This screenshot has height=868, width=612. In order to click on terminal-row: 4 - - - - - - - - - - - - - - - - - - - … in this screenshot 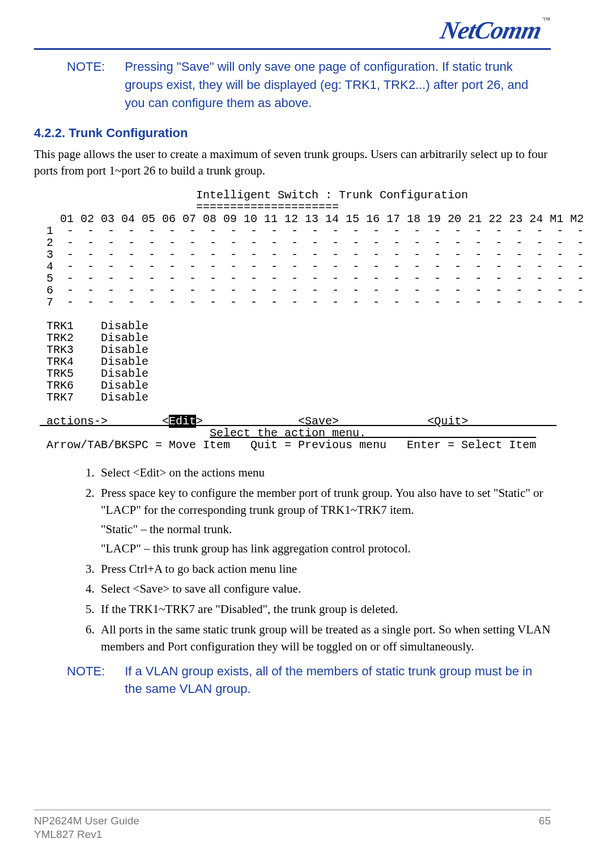, I will do `click(312, 266)`.